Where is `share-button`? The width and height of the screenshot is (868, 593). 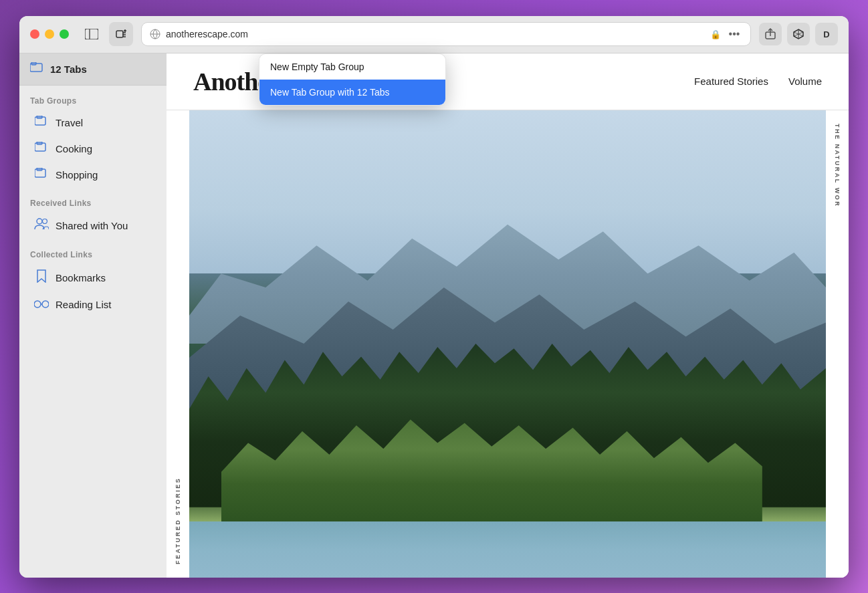 share-button is located at coordinates (770, 34).